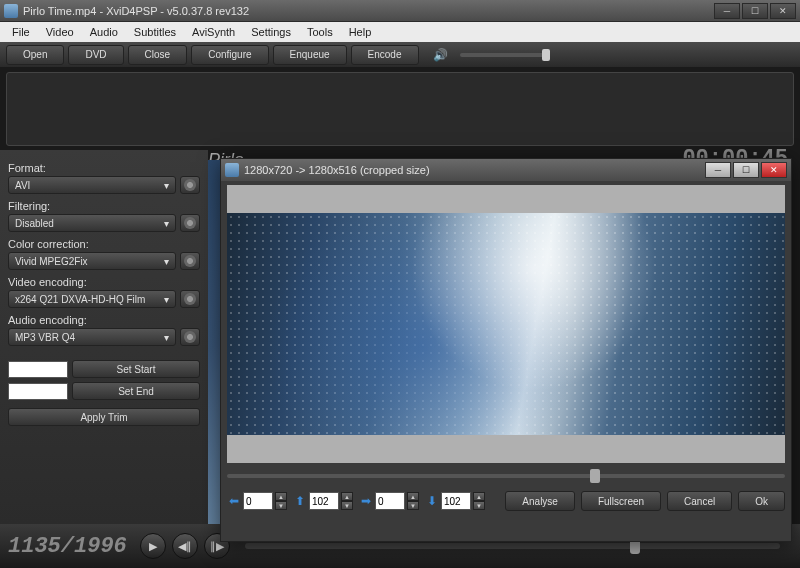 The image size is (800, 568). What do you see at coordinates (92, 261) in the screenshot?
I see `colorcorr-select: Vivid MPEG2Fix▾` at bounding box center [92, 261].